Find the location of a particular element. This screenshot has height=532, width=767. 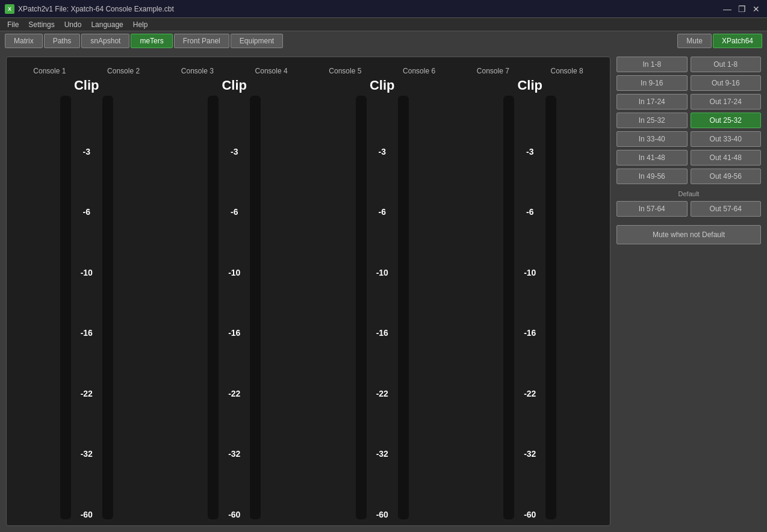

btn-out-1-8: Out 1-8 is located at coordinates (726, 64).